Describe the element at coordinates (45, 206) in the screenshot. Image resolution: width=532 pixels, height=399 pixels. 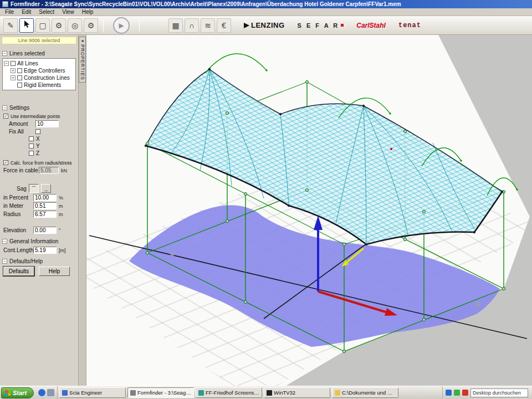
I see `meter-input` at that location.